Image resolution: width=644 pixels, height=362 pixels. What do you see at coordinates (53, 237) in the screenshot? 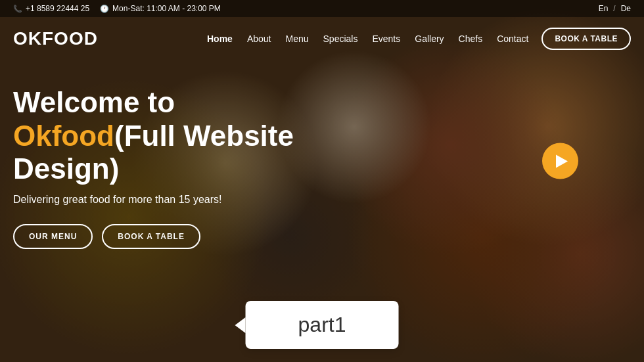
I see `our-menu-button: OUR MENU` at bounding box center [53, 237].